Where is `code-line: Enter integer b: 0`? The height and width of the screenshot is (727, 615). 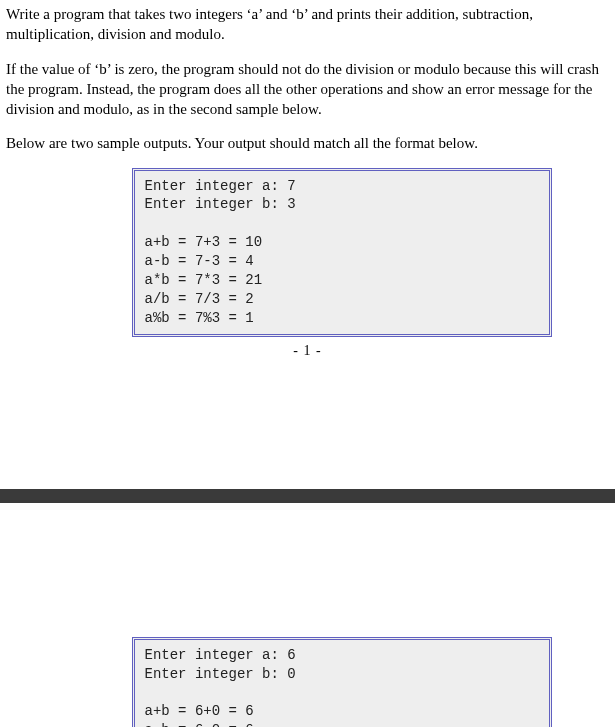 code-line: Enter integer b: 0 is located at coordinates (220, 674).